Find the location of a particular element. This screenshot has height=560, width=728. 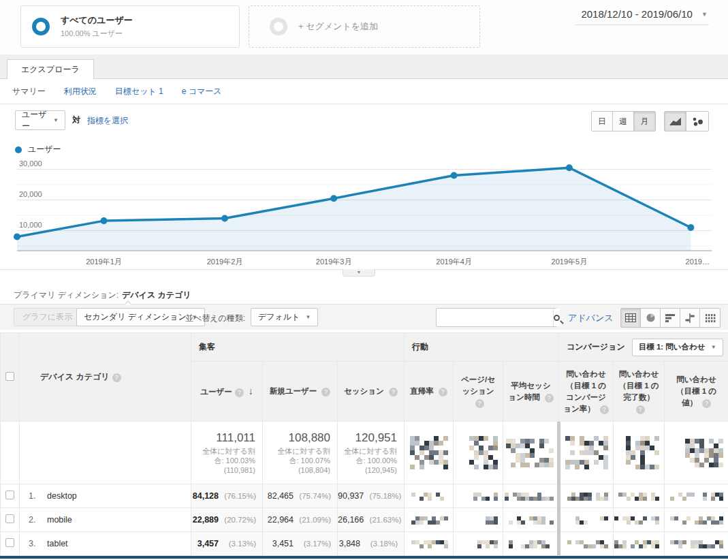

date-range-text: 2018/12/10 - 2019/06/10 is located at coordinates (636, 14).